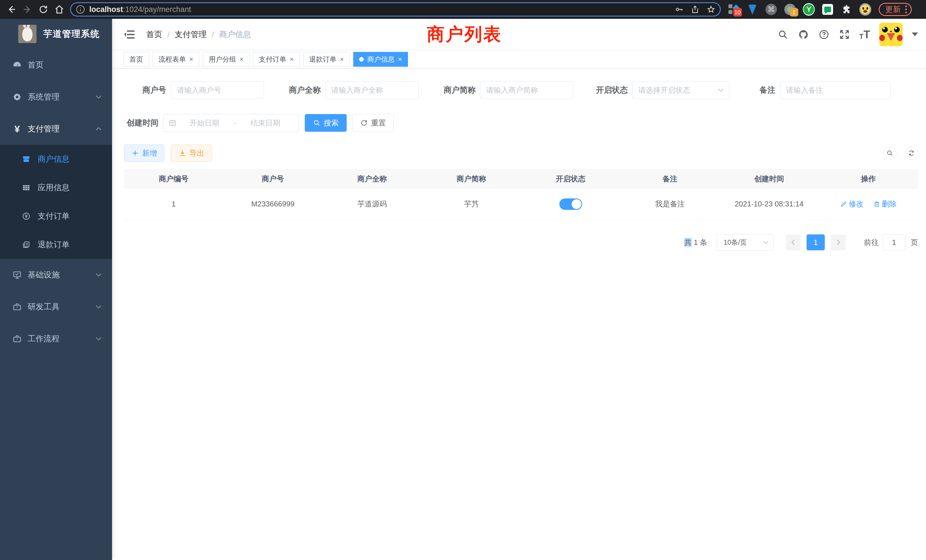 This screenshot has width=926, height=560. I want to click on sidebar-item-pay-order: 支付订单, so click(56, 216).